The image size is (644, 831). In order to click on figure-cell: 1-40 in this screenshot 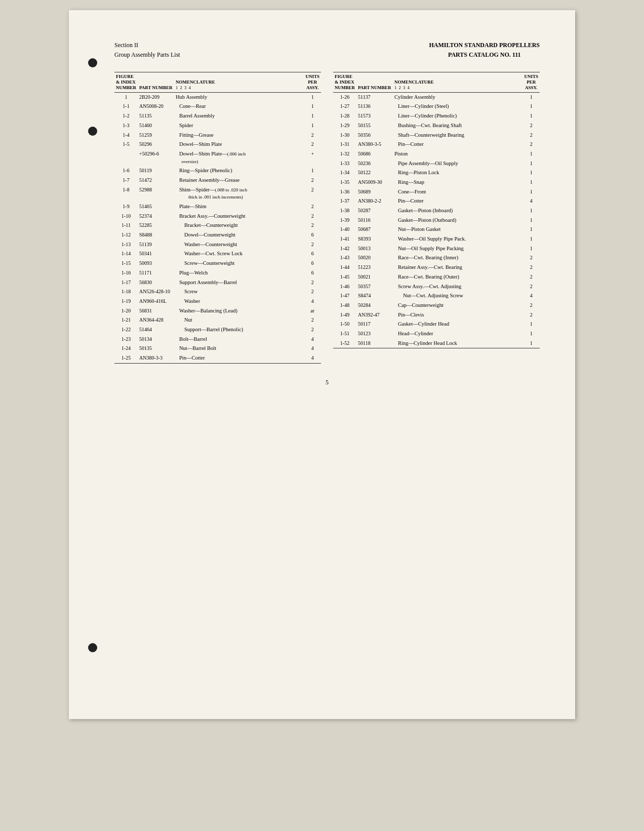, I will do `click(345, 230)`.